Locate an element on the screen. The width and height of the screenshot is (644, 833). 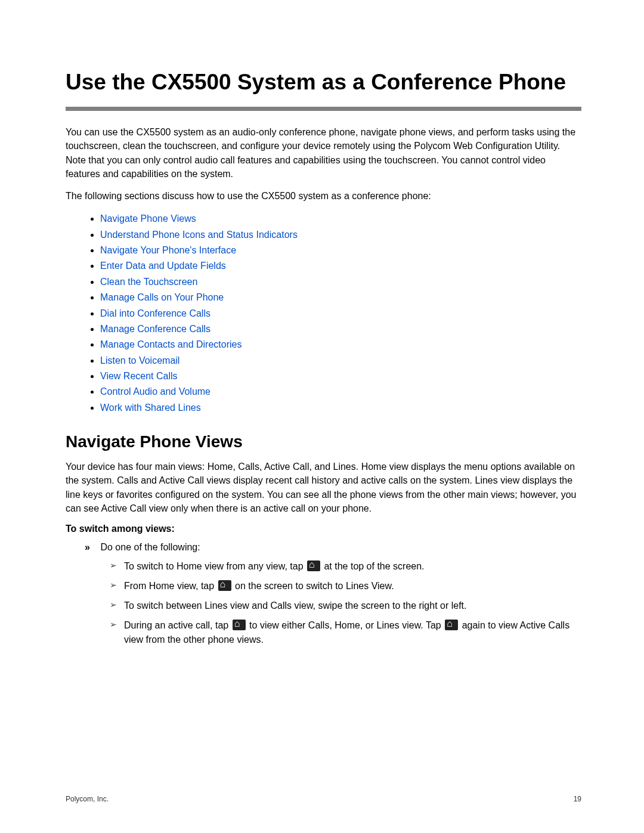
step-4-text-b: to view either Calls, Home, or Lines vie… is located at coordinates (346, 625).